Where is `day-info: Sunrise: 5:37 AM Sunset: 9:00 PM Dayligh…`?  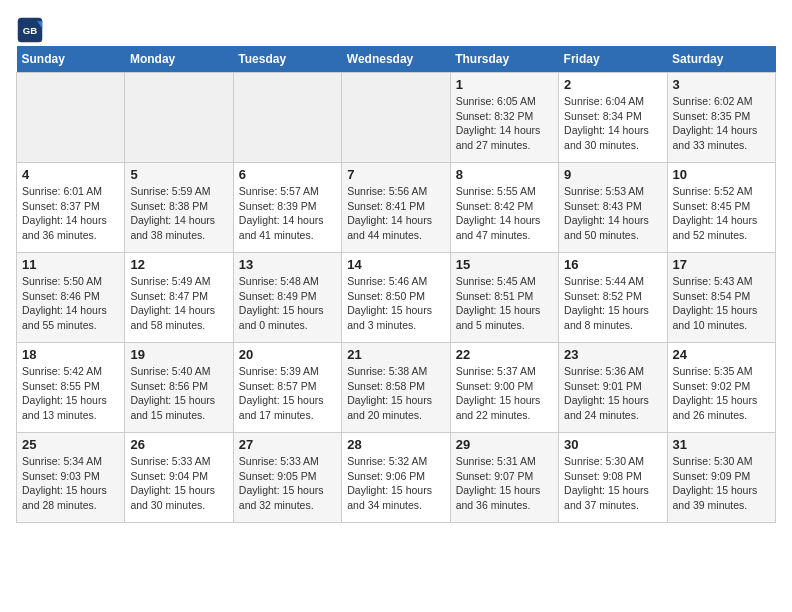
day-info: Sunrise: 5:37 AM Sunset: 9:00 PM Dayligh… is located at coordinates (504, 394).